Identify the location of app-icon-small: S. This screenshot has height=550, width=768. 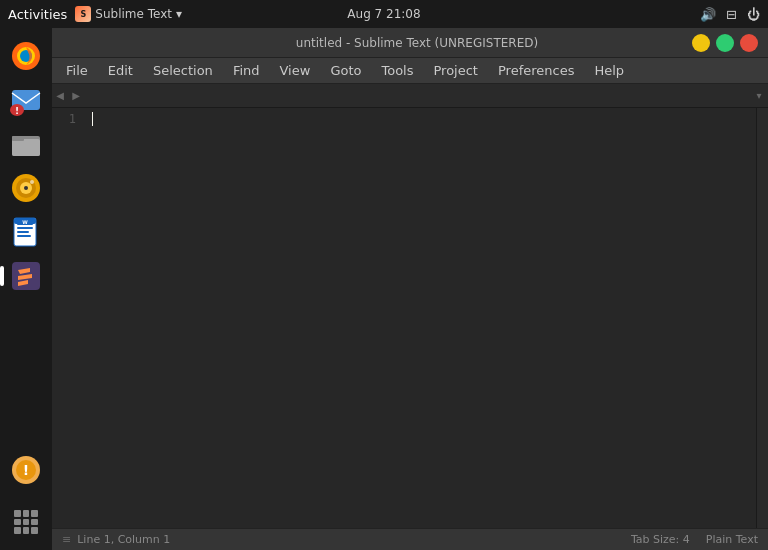
(83, 14).